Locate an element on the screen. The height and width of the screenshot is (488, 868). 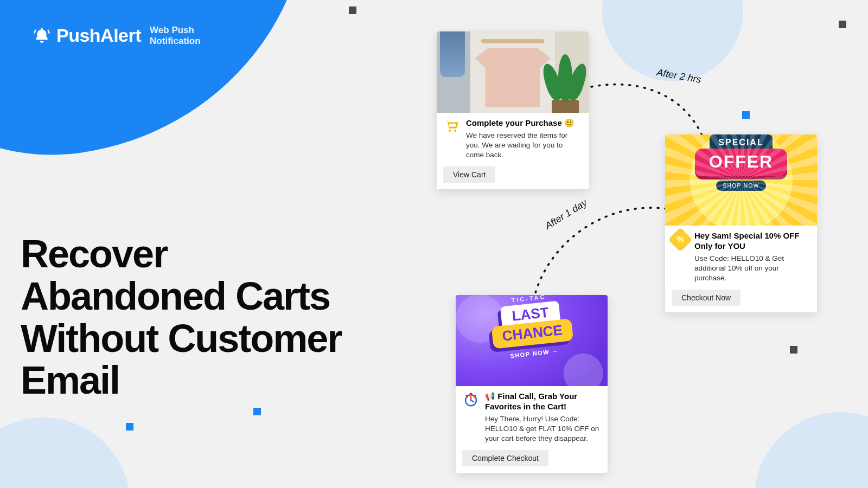
page-headline: Recover Abandoned Carts Without Customer… is located at coordinates (194, 318).